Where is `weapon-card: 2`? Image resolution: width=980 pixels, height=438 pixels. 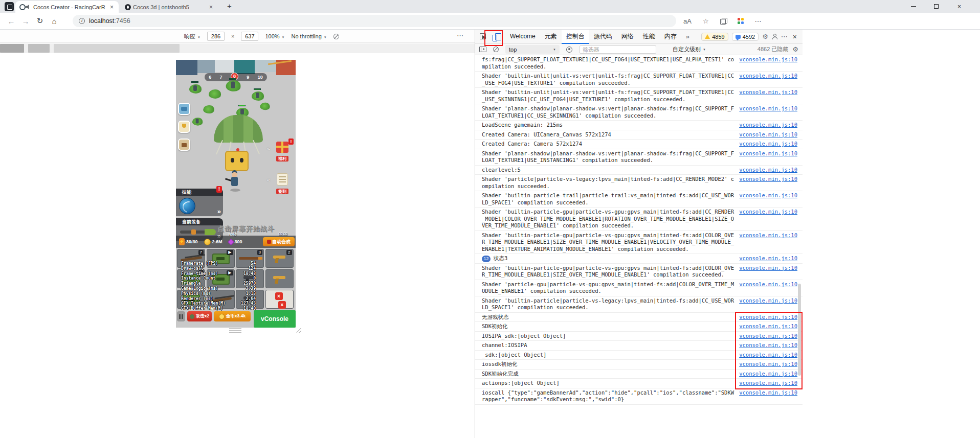
weapon-card: 2 is located at coordinates (279, 259).